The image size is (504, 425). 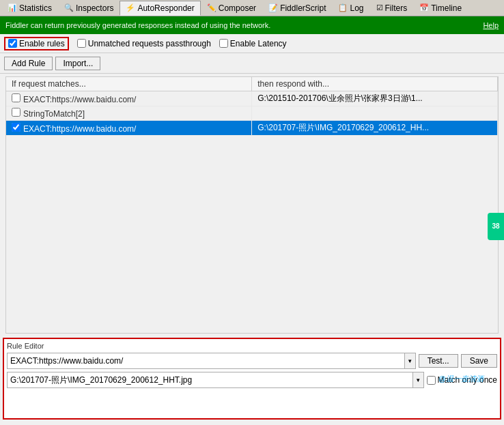 I want to click on tab-log-label: Log, so click(x=356, y=8).